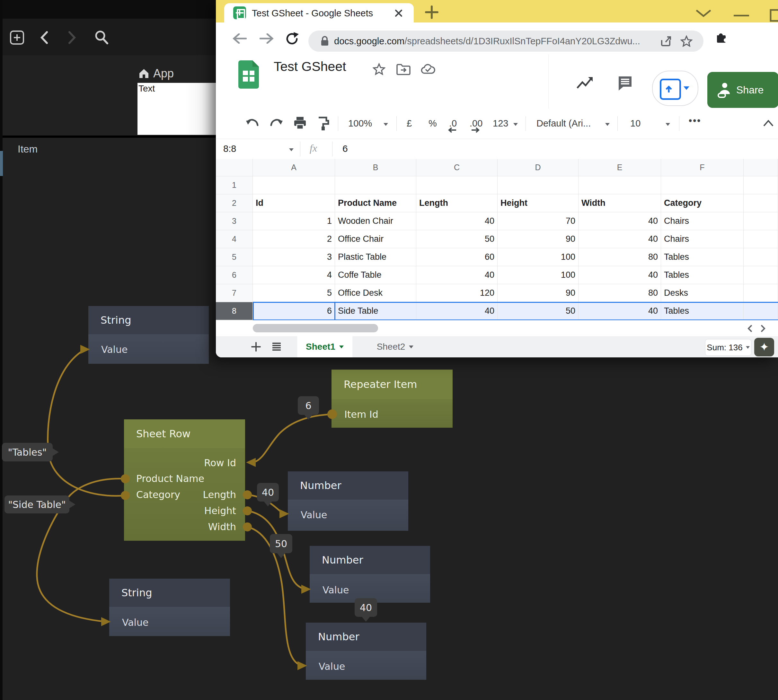 This screenshot has width=778, height=700. Describe the element at coordinates (310, 67) in the screenshot. I see `doc-title: Test GSheet` at that location.